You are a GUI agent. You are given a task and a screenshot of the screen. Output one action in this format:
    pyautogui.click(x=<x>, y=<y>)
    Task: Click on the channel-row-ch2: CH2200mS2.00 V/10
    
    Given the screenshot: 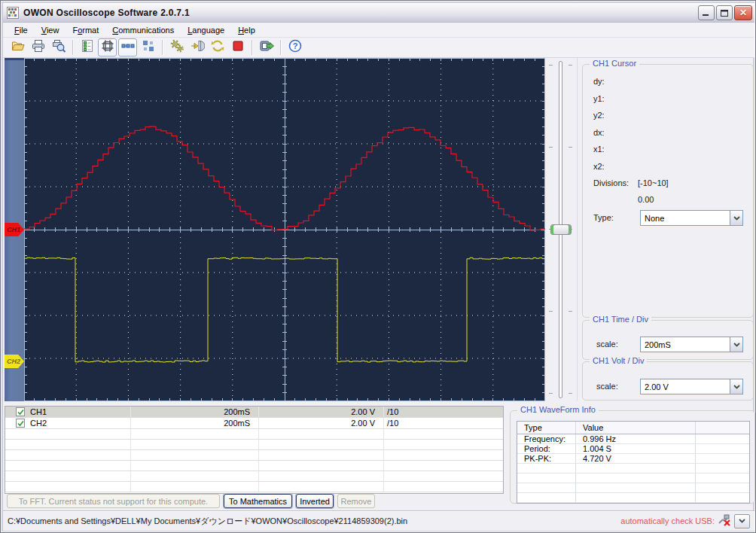 What is the action you would take?
    pyautogui.click(x=255, y=423)
    